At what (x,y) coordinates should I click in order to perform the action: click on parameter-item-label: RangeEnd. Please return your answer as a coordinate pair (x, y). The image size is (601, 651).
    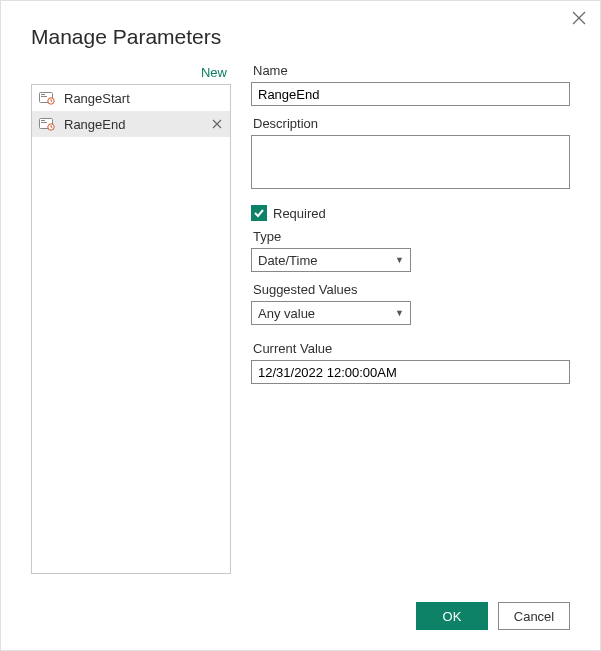
    Looking at the image, I should click on (94, 124).